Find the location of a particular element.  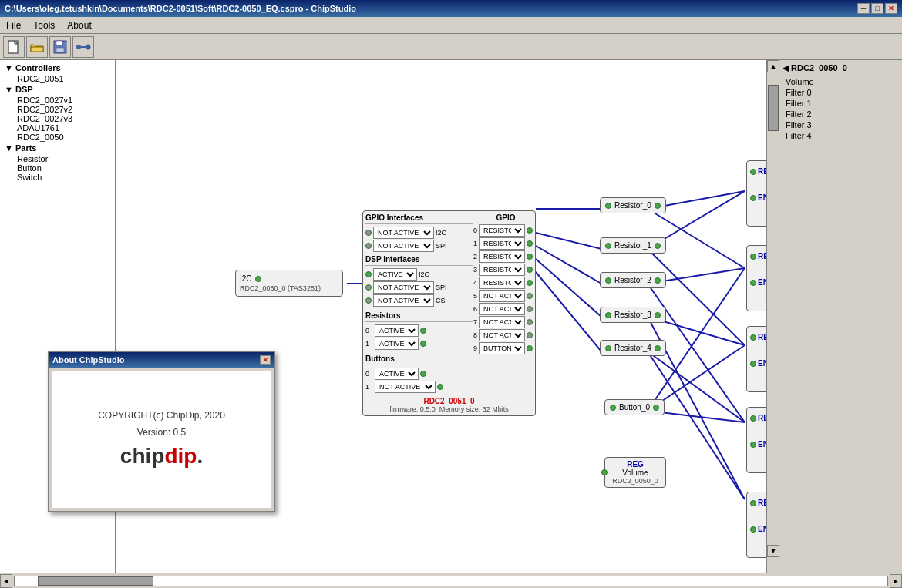

filter-4-box: REG Type Treble Shelf Frequency 8 kHz EN… is located at coordinates (756, 525).